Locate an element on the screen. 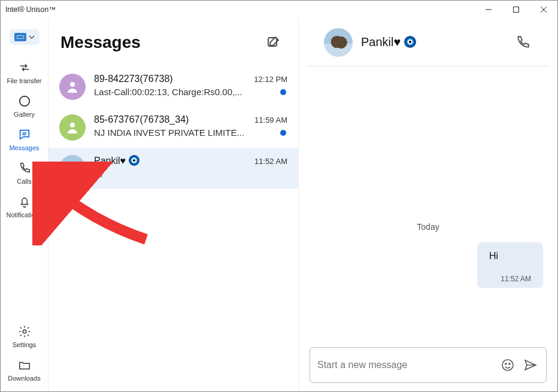 The image size is (558, 392). chat-avatar is located at coordinates (338, 42).